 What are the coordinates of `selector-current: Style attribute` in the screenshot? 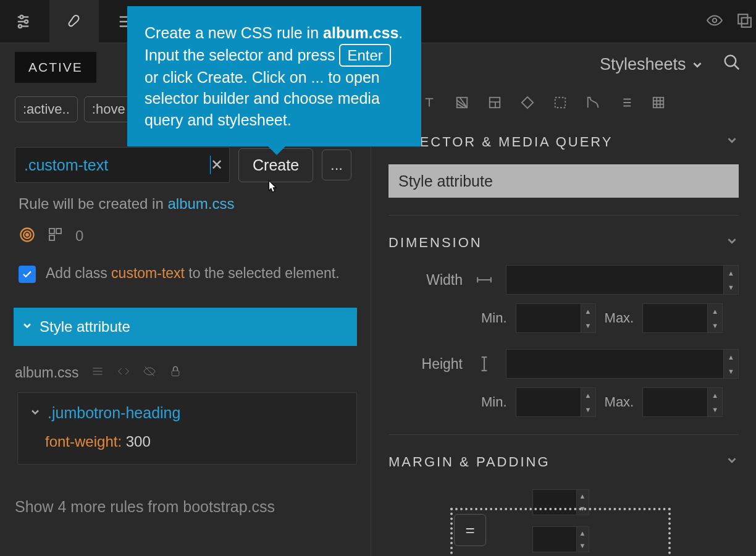 It's located at (563, 181).